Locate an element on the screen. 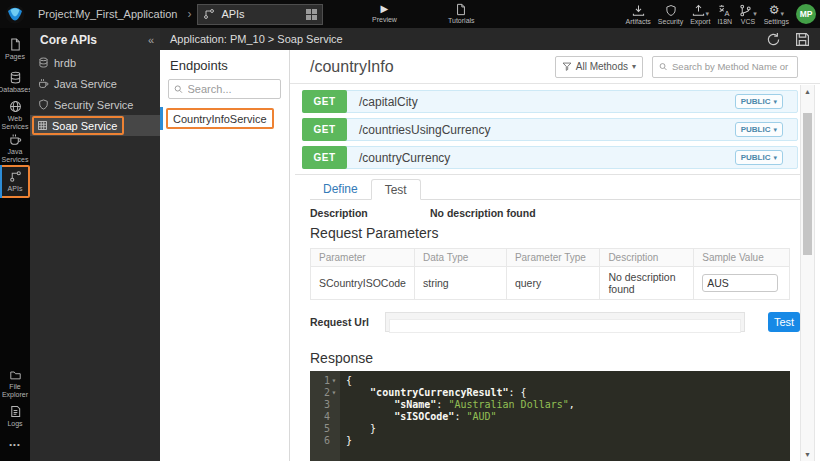 This screenshot has height=461, width=820. description-value: No description found is located at coordinates (483, 213).